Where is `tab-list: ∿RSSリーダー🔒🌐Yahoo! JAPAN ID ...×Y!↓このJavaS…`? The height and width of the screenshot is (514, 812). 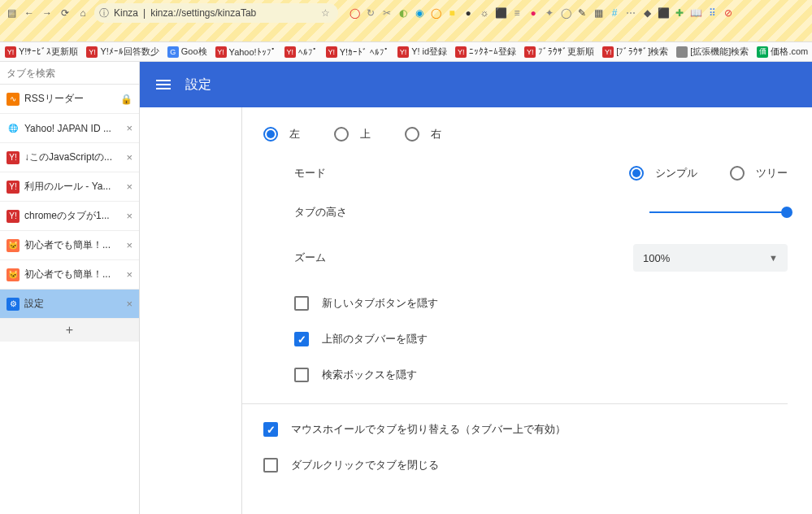
tab-list: ∿RSSリーダー🔒🌐Yahoo! JAPAN ID ...×Y!↓このJavaS… is located at coordinates (70, 202).